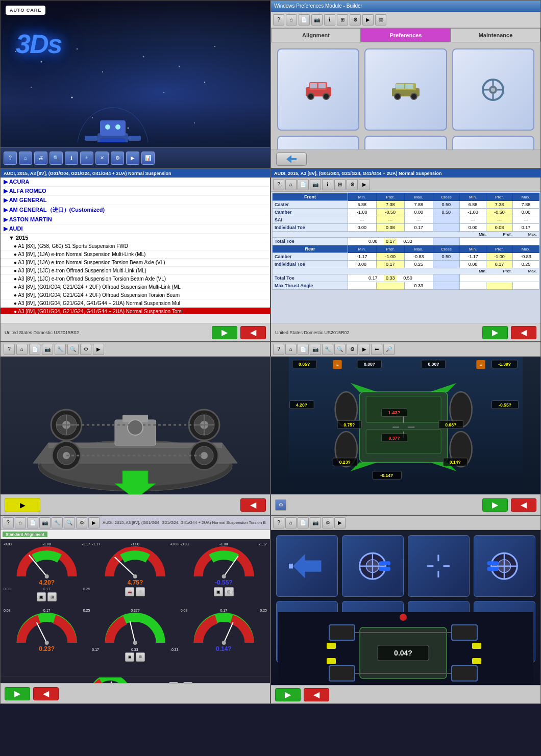  What do you see at coordinates (52, 597) in the screenshot?
I see `g1-icon2: ⊞` at bounding box center [52, 597].